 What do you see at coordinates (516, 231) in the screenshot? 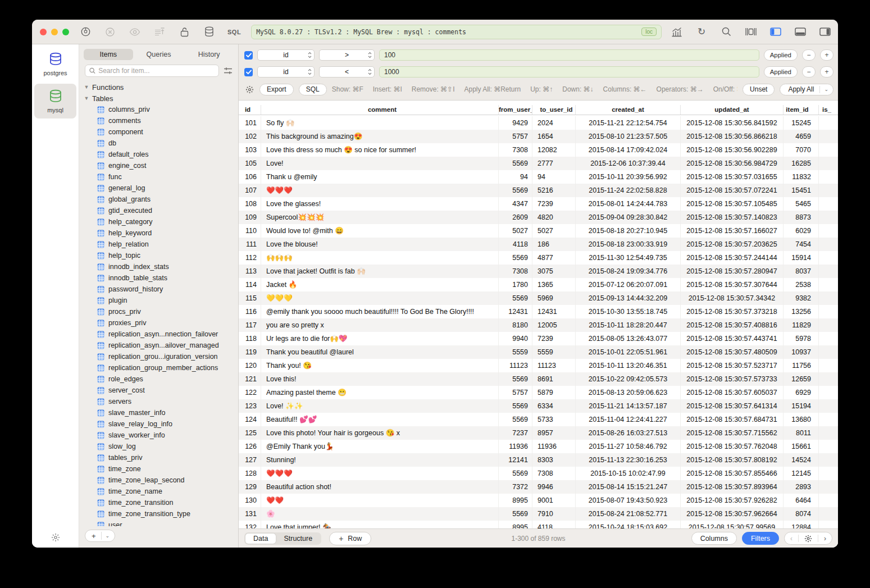
I see `cell: 5027` at bounding box center [516, 231].